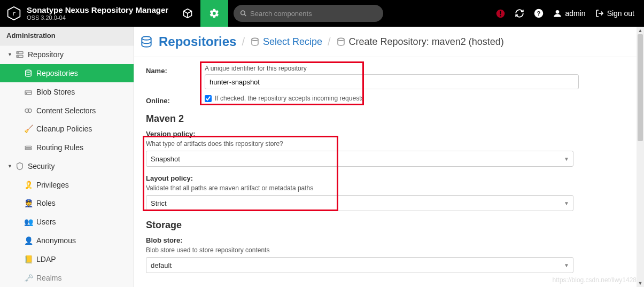 This screenshot has width=644, height=287. I want to click on sidebar-item-realms: 🗝️ Realms, so click(67, 278).